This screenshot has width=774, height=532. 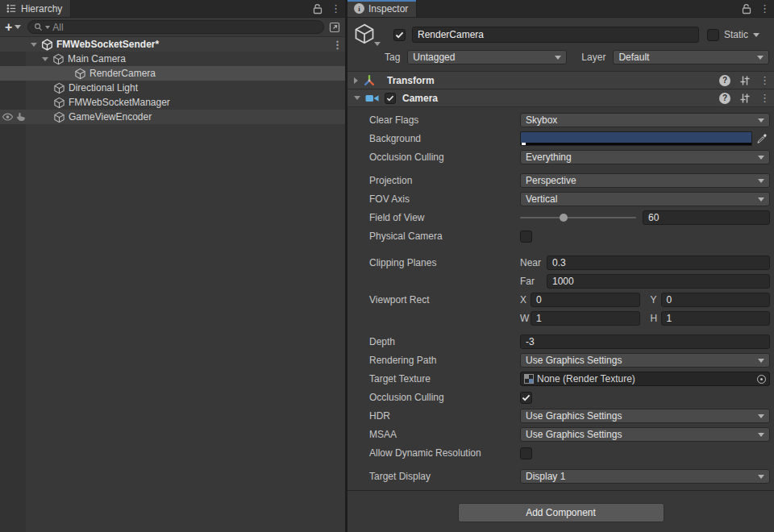 What do you see at coordinates (524, 143) in the screenshot?
I see `alpha-fill` at bounding box center [524, 143].